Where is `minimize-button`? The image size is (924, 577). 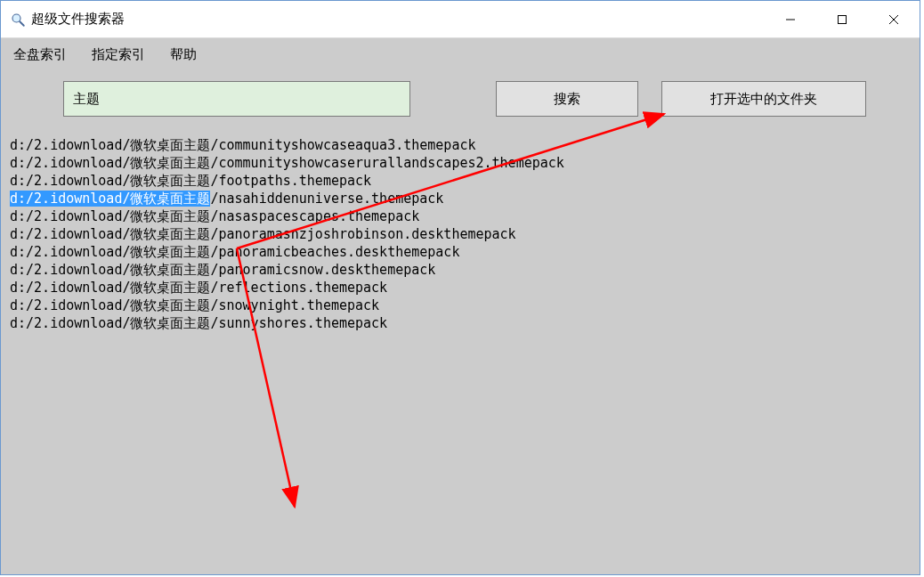
minimize-button is located at coordinates (790, 20).